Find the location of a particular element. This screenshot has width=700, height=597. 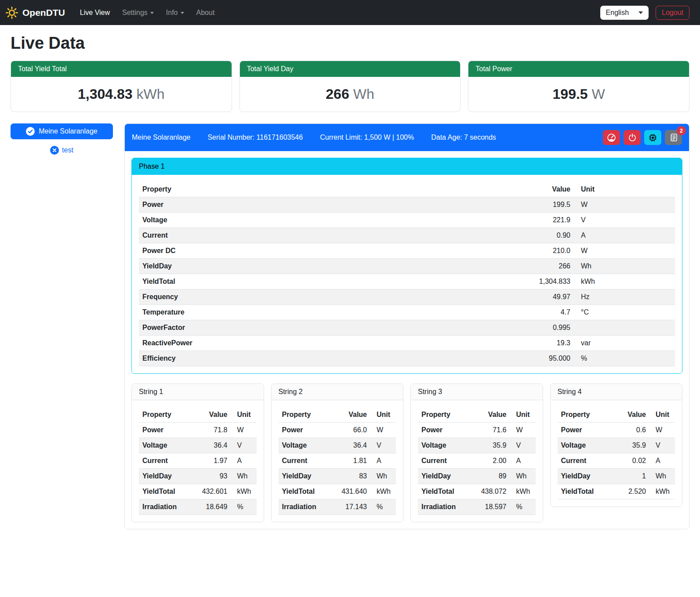

inverter-serial: Serial Number: 116171603546 is located at coordinates (255, 137).